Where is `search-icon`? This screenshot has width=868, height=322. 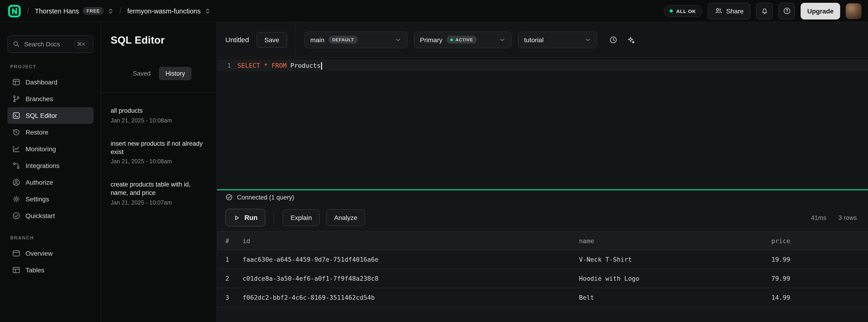
search-icon is located at coordinates (16, 44).